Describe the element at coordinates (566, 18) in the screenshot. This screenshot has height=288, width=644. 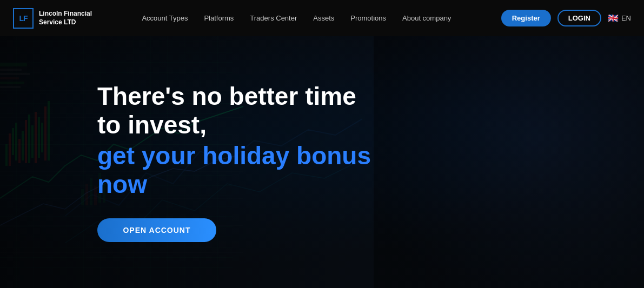
I see `navbar-actions: Register LOGIN 🇬🇧 EN` at that location.